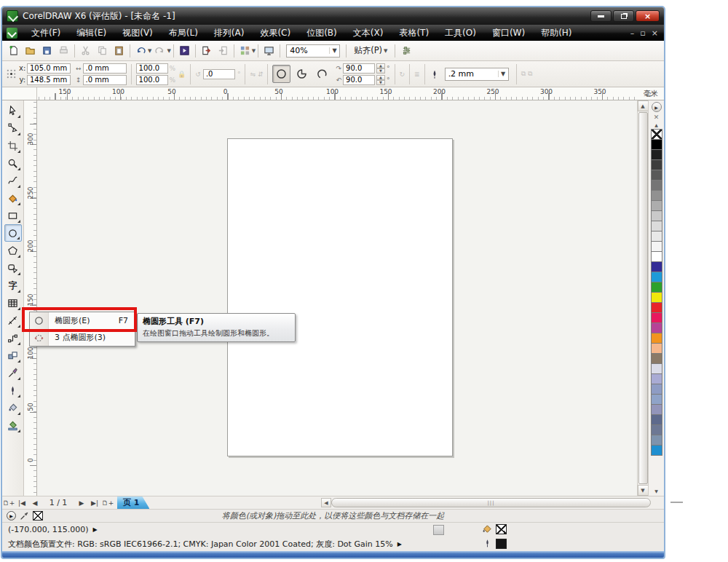 Image resolution: width=728 pixels, height=562 pixels. I want to click on menu-table: 表格(T), so click(414, 33).